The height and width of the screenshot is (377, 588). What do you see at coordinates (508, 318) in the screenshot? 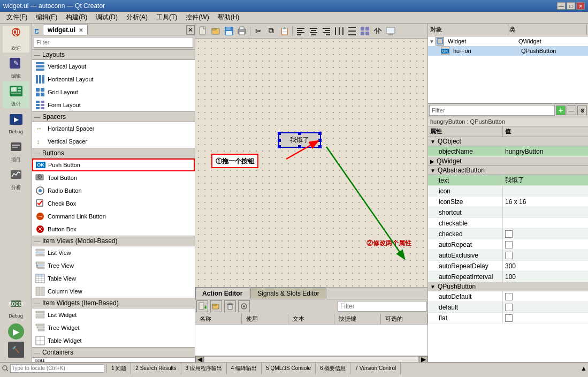
I see `prop-row-flat: flat` at bounding box center [508, 318].